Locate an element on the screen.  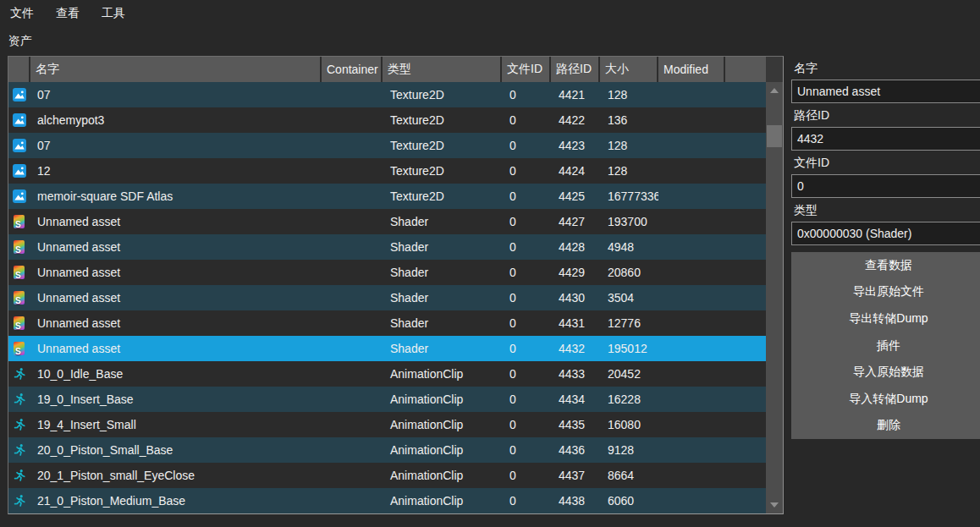
table-row: 20_1_Piston_small_EyeClose AnimationClip… is located at coordinates (388, 475).